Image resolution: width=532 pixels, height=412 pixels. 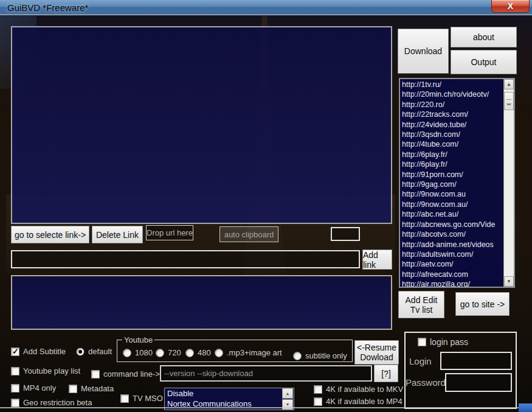 What do you see at coordinates (484, 62) in the screenshot?
I see `output-button: Output` at bounding box center [484, 62].